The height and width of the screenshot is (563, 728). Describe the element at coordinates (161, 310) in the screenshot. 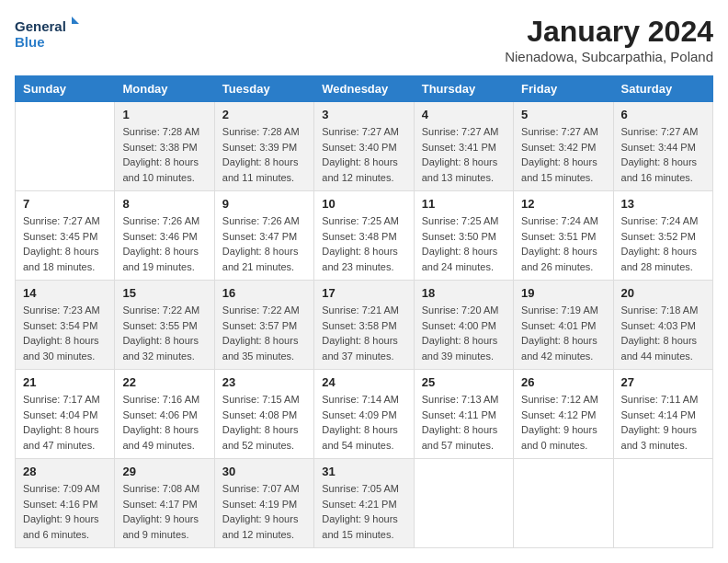

I see `sunrise-text: Sunrise: 7:22 AM` at that location.